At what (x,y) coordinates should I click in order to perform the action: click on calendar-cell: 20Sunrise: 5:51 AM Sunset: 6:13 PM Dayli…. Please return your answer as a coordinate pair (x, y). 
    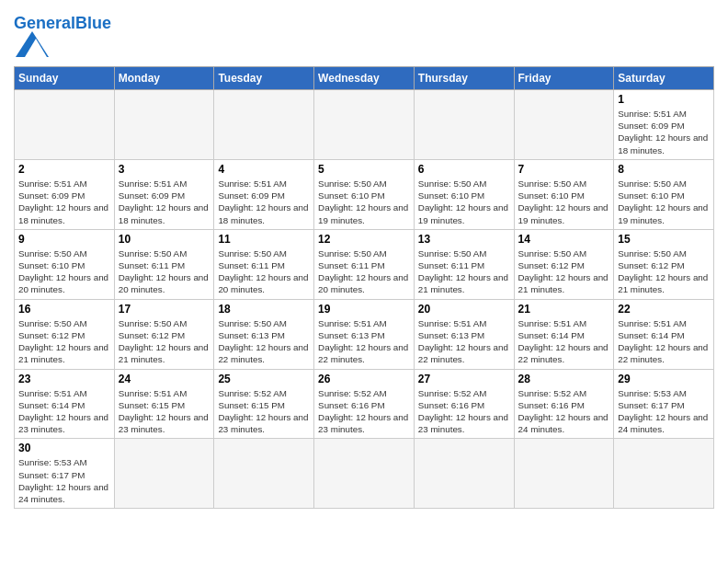
    Looking at the image, I should click on (463, 334).